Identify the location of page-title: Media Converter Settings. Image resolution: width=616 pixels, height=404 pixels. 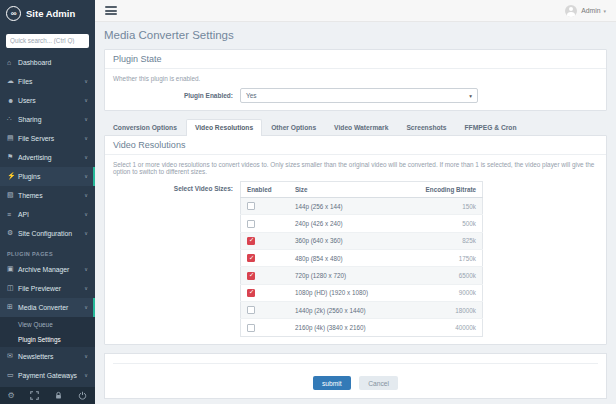
(356, 35).